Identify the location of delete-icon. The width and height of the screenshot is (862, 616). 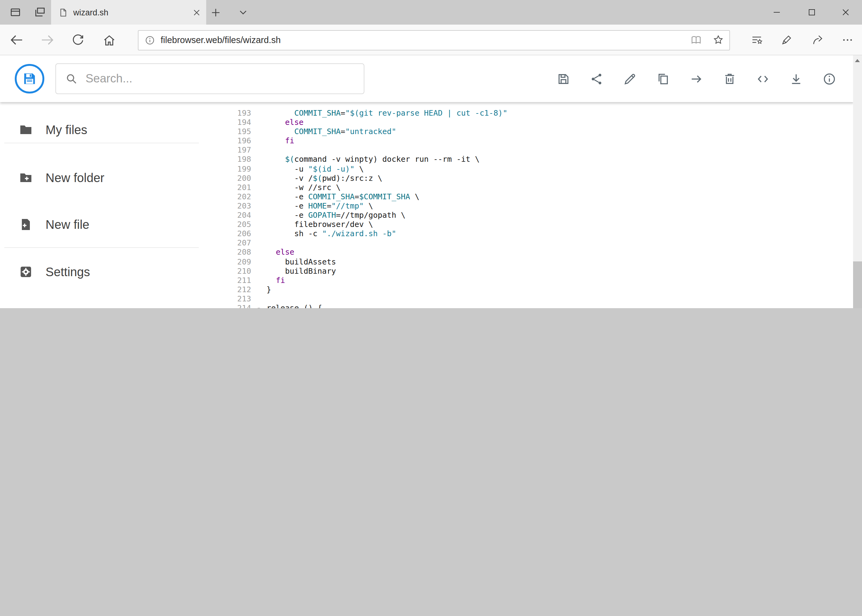
(730, 79).